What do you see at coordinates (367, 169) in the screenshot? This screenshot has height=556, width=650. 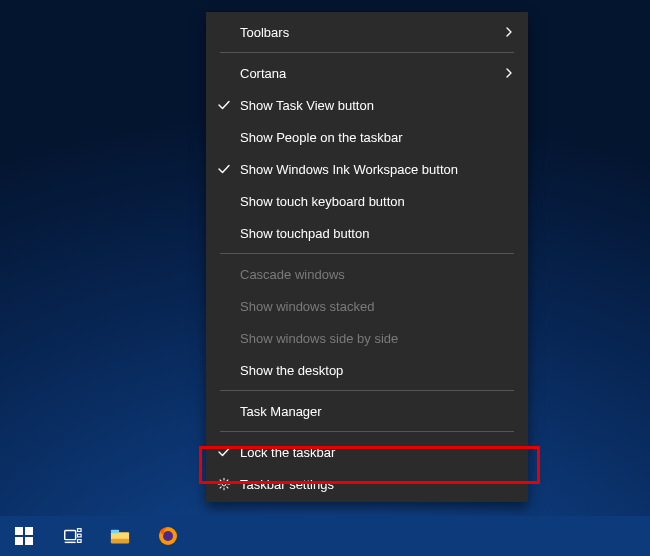 I see `menu-item-show-ink: Show Windows Ink Workspace button` at bounding box center [367, 169].